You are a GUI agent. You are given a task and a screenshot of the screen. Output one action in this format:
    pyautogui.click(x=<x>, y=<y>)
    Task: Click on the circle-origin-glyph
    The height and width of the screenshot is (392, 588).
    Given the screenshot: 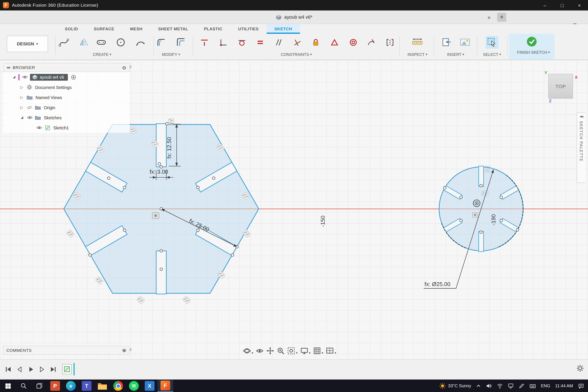 What is the action you would take?
    pyautogui.click(x=475, y=215)
    